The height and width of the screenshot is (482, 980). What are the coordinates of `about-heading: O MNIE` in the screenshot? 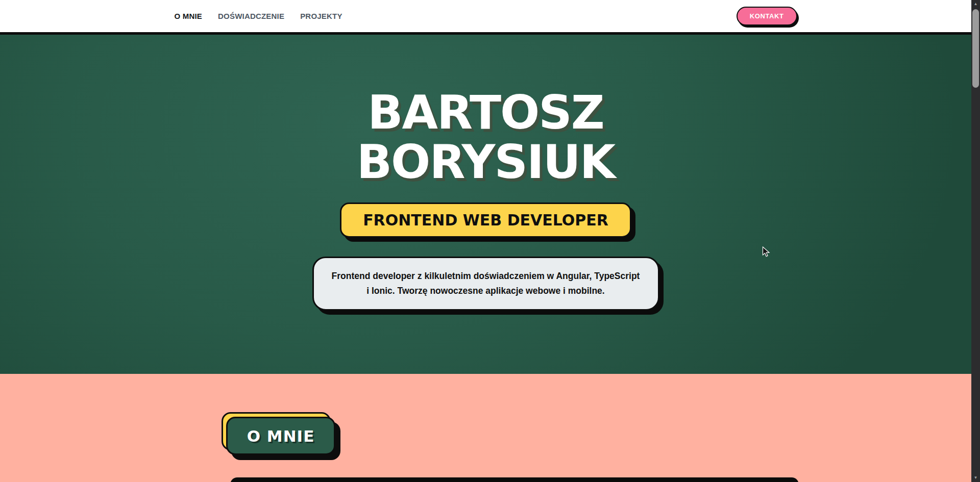 It's located at (281, 436).